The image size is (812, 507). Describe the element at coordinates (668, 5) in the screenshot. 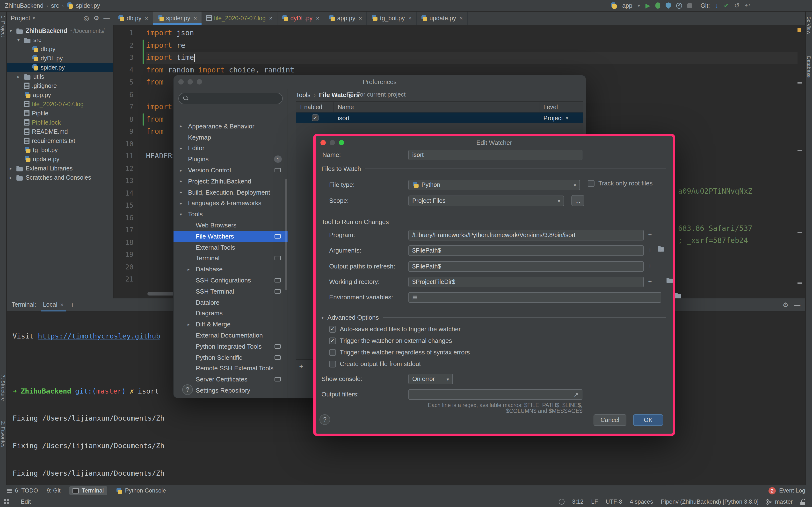

I see `coverage-button` at that location.